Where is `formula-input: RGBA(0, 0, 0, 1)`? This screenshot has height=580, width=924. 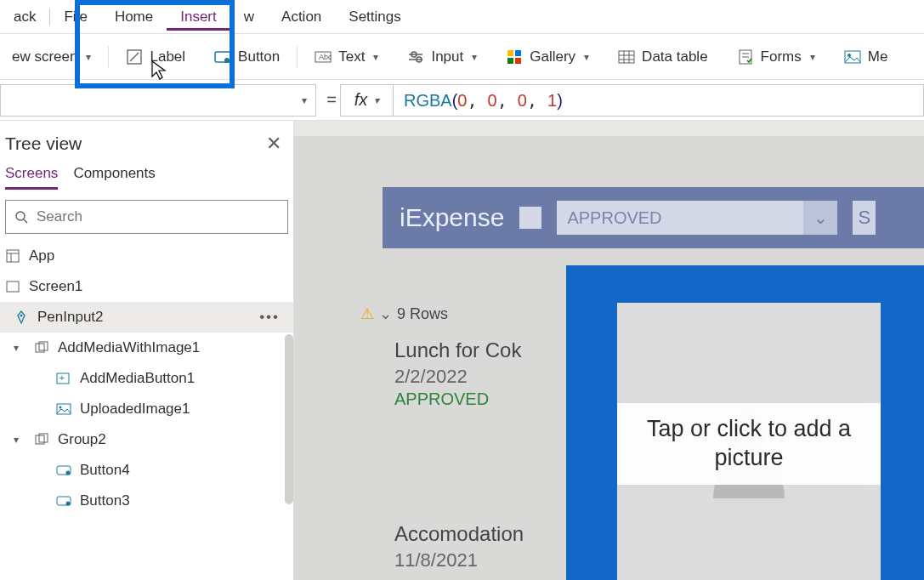
formula-input: RGBA(0, 0, 0, 1) is located at coordinates (483, 100).